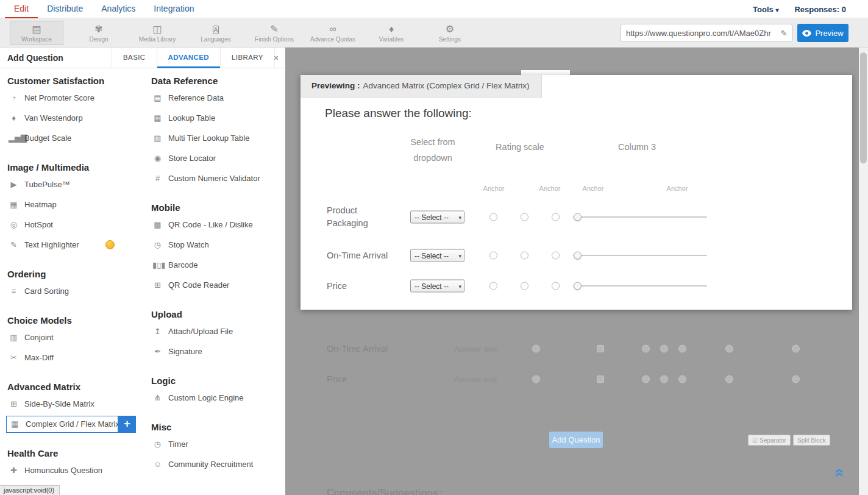 Image resolution: width=868 pixels, height=495 pixels. I want to click on toolbar-design: ✾ Design, so click(99, 33).